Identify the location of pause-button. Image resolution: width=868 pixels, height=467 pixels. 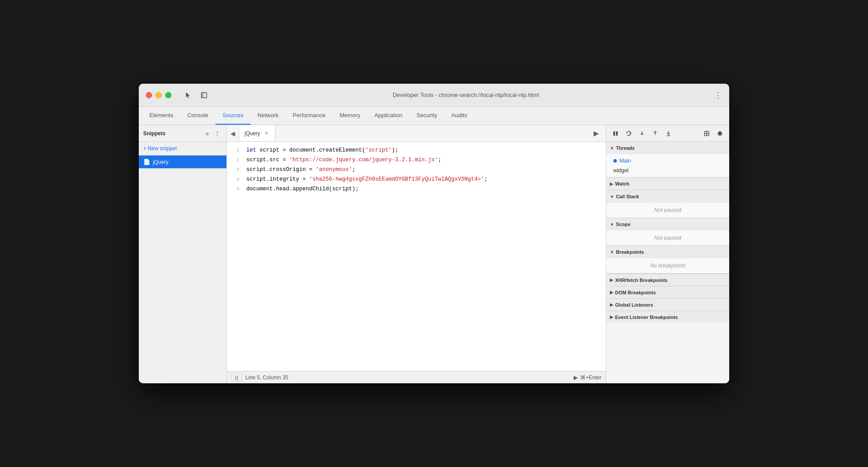
(616, 133).